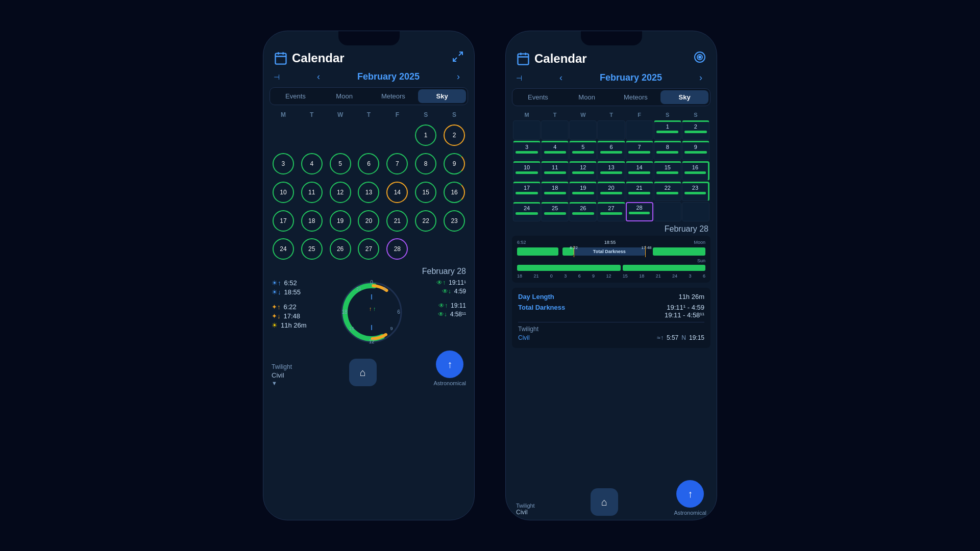 This screenshot has height=551, width=980. I want to click on day-12: 12, so click(340, 192).